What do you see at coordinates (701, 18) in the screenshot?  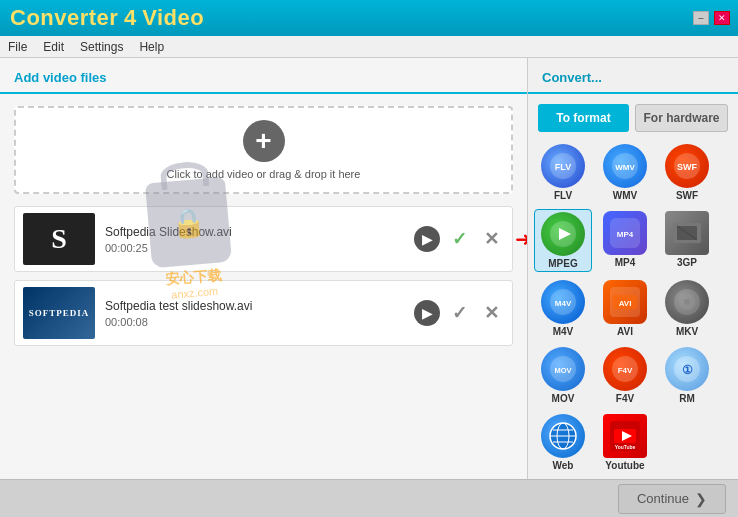 I see `minimize-button: –` at bounding box center [701, 18].